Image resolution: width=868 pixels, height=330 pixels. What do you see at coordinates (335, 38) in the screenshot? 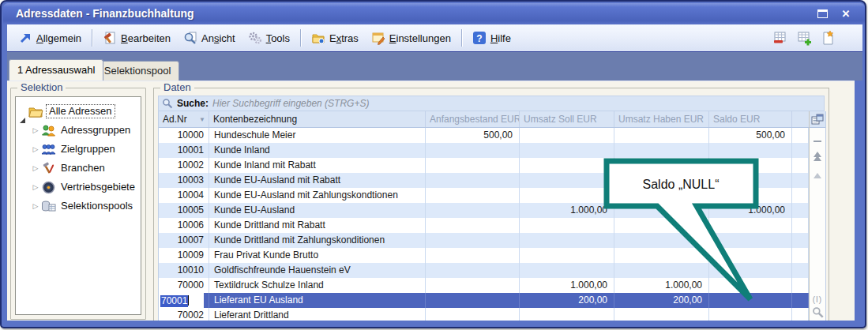
I see `menu-extras: Extras` at bounding box center [335, 38].